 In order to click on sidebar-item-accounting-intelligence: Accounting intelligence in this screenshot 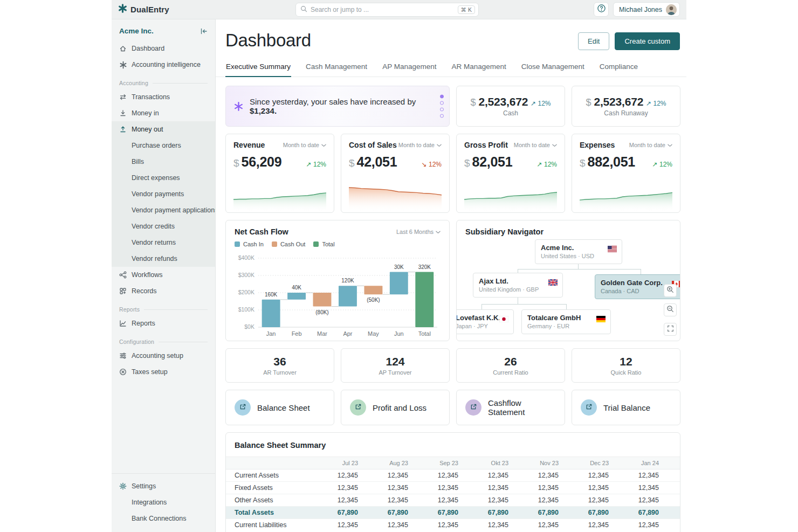, I will do `click(163, 65)`.